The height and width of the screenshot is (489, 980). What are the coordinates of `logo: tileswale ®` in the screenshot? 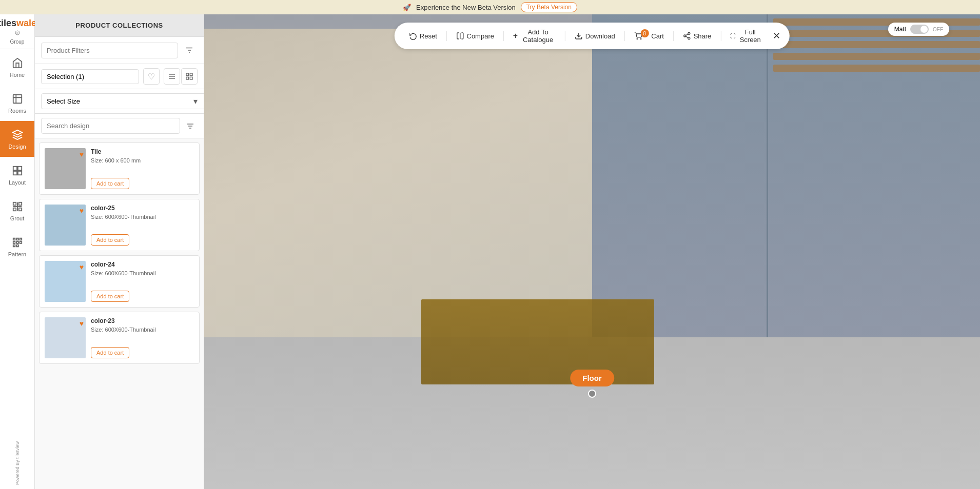 It's located at (18, 29).